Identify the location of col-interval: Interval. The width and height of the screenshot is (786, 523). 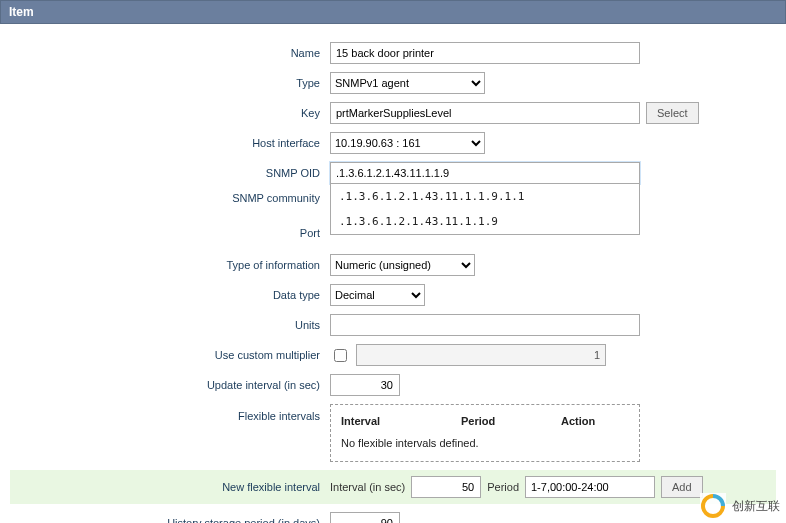
(401, 421).